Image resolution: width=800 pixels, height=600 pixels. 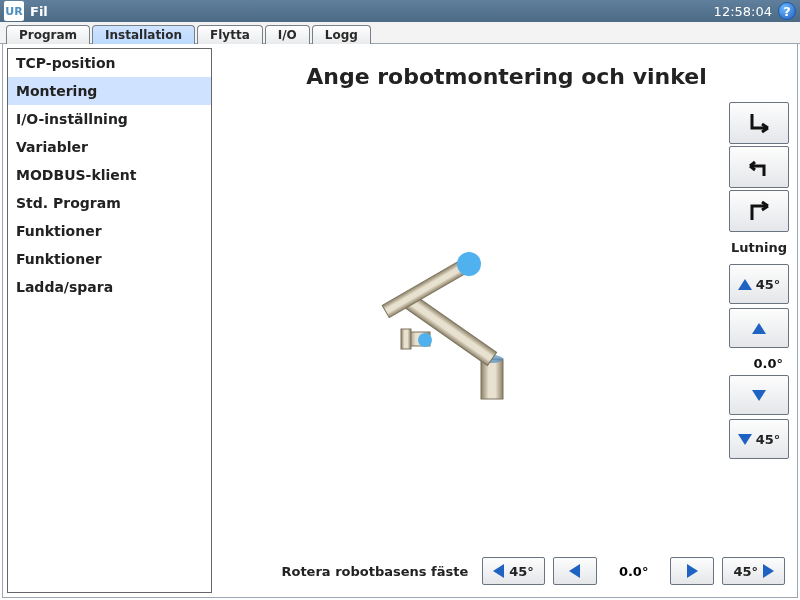 What do you see at coordinates (759, 364) in the screenshot?
I see `tilt-controls: 45° 0.0° 45°` at bounding box center [759, 364].